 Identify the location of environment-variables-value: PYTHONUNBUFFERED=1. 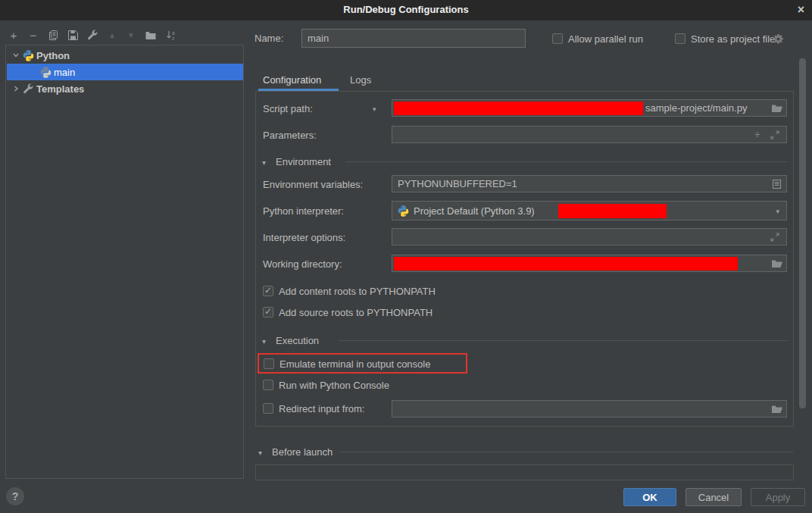
(454, 183).